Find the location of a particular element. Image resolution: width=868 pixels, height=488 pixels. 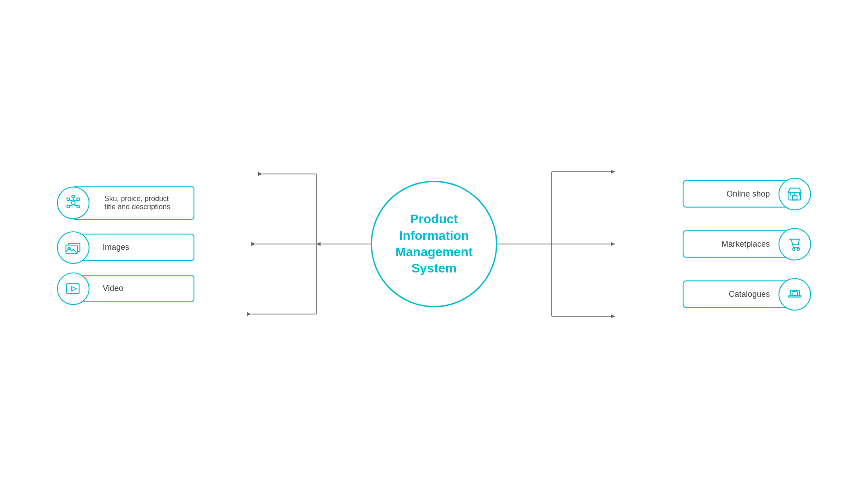

center-circle-text: Product Information Management System is located at coordinates (434, 244).